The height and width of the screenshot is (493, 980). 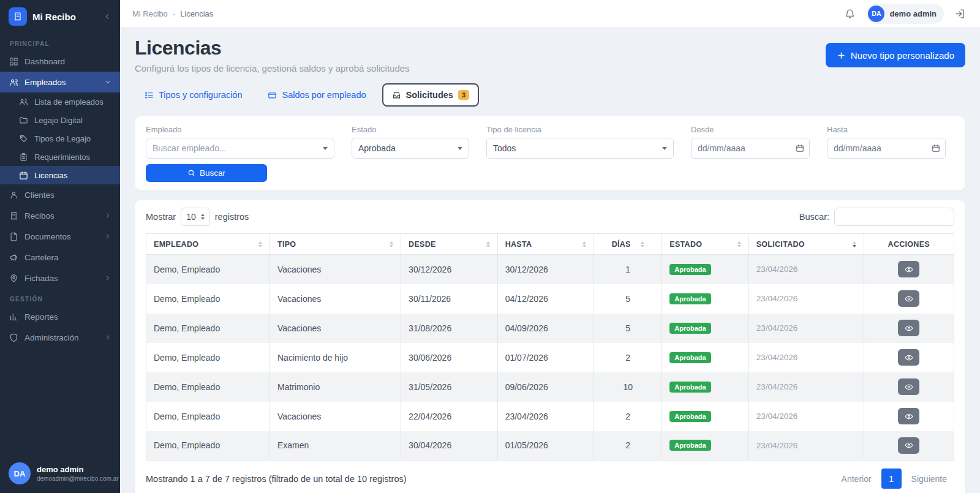 What do you see at coordinates (929, 479) in the screenshot?
I see `pagination-next-button: Siguiente` at bounding box center [929, 479].